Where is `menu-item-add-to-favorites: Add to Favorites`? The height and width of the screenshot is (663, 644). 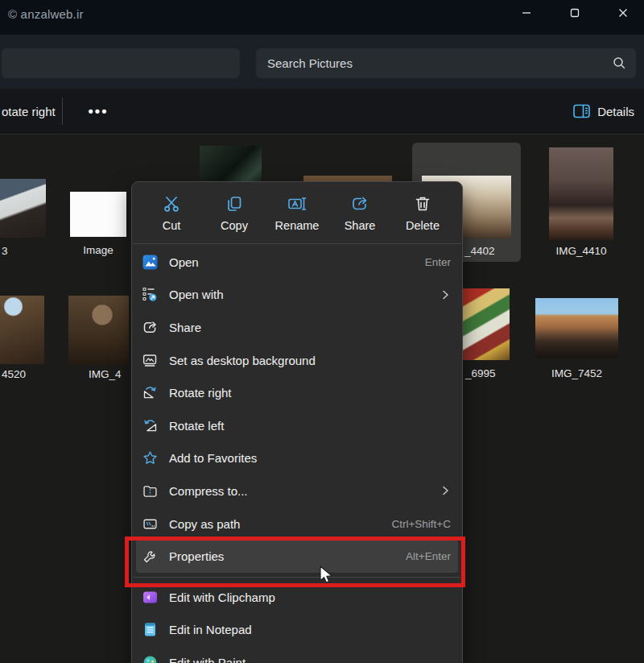 menu-item-add-to-favorites: Add to Favorites is located at coordinates (297, 459).